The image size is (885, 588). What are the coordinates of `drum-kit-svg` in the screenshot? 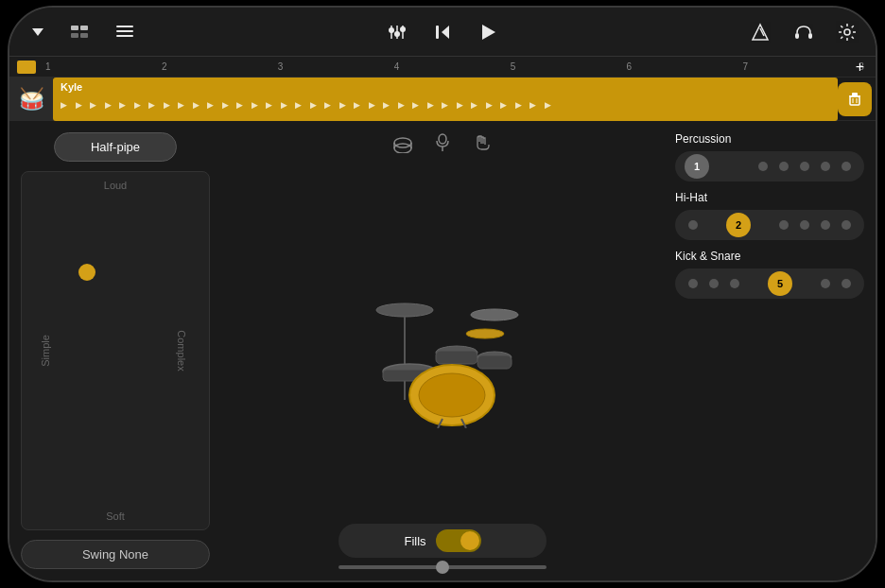 It's located at (442, 343).